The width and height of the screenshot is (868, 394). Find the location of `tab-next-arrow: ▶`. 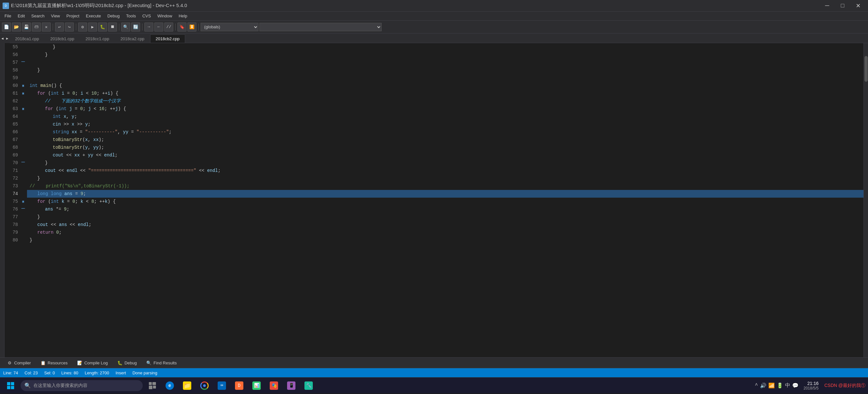

tab-next-arrow: ▶ is located at coordinates (7, 38).